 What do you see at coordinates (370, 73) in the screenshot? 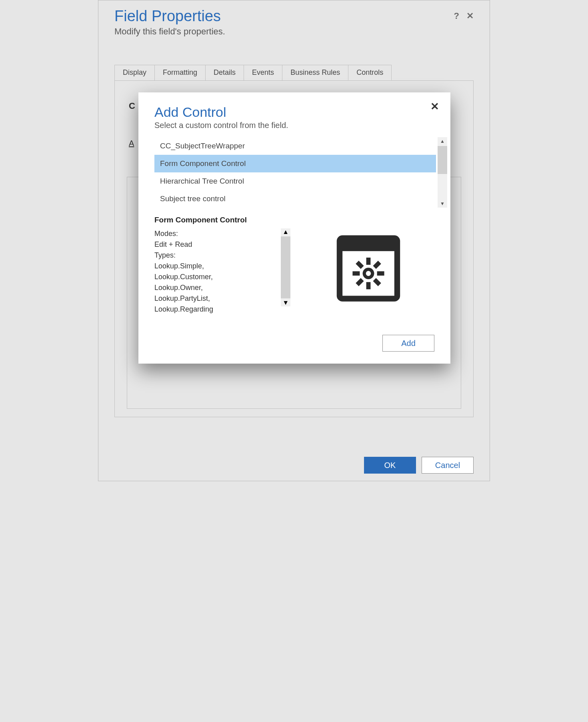
I see `tab-controls: Controls` at bounding box center [370, 73].